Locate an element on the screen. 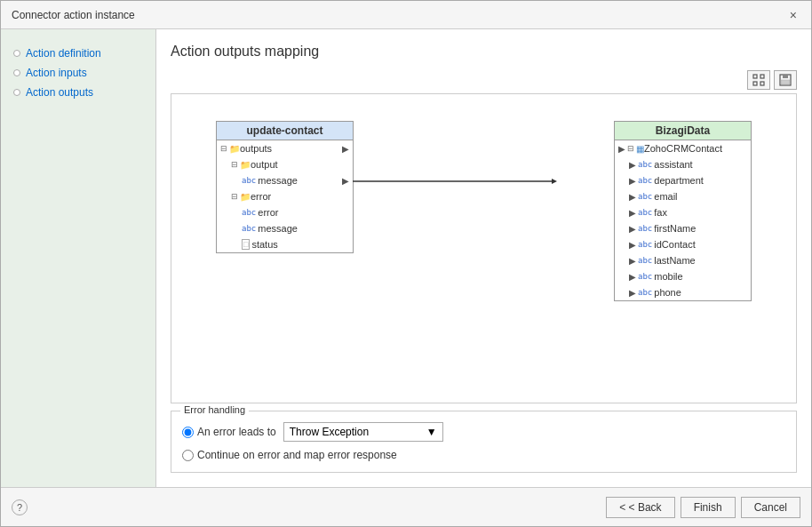 The image size is (812, 527). error-row-2: Continue on error and map error response is located at coordinates (483, 455).